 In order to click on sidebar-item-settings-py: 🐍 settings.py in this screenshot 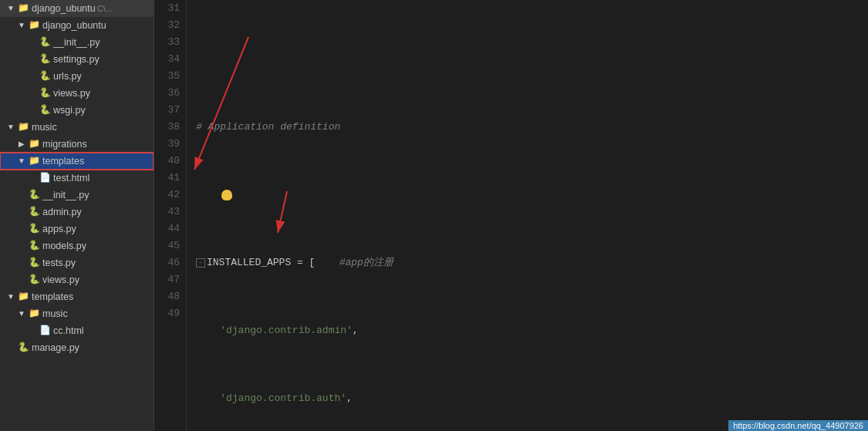, I will do `click(77, 59)`.